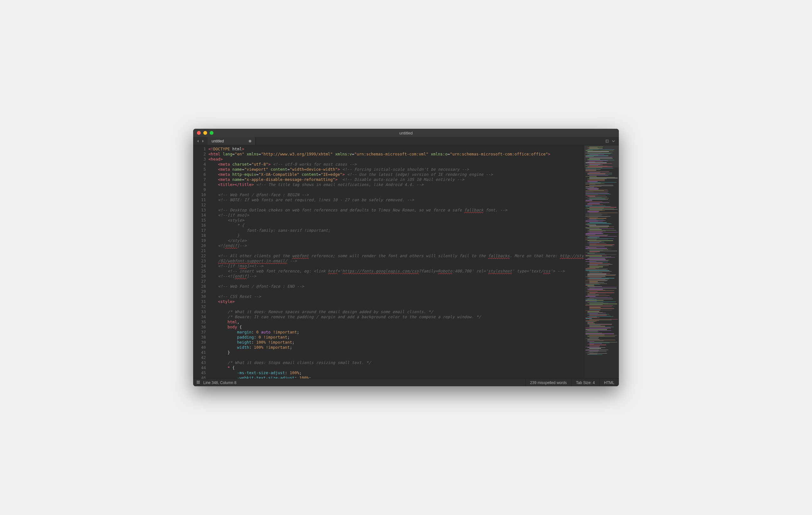 This screenshot has height=515, width=812. What do you see at coordinates (200, 362) in the screenshot?
I see `line-number: 43` at bounding box center [200, 362].